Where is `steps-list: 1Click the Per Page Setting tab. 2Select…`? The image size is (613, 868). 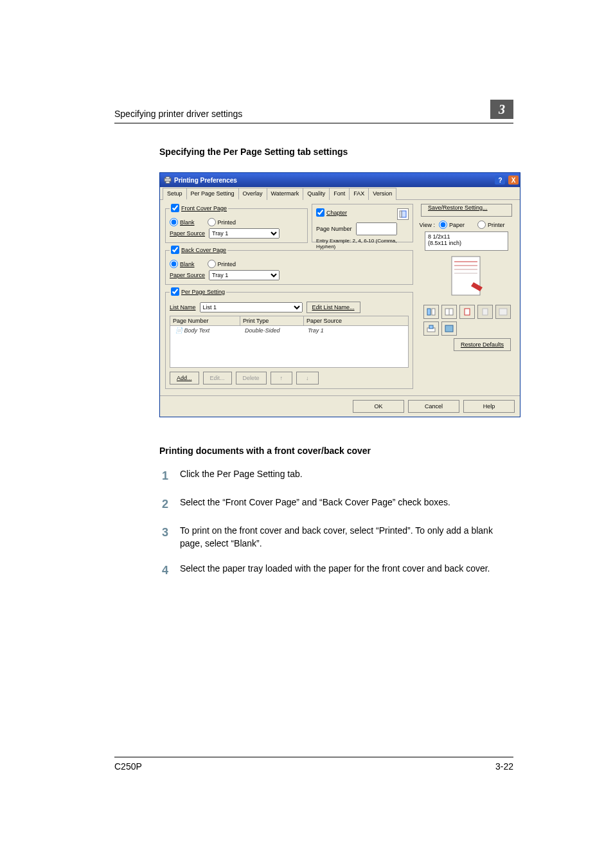
steps-list: 1Click the Per Page Setting tab. 2Select… is located at coordinates (337, 523).